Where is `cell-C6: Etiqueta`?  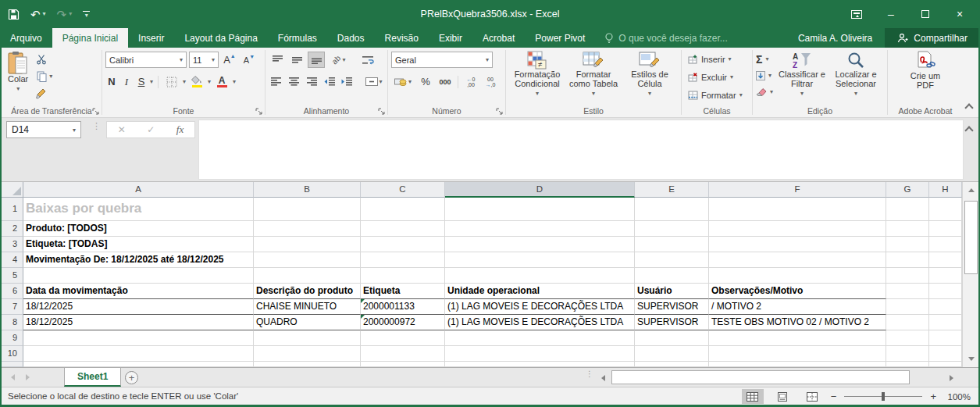 cell-C6: Etiqueta is located at coordinates (403, 291).